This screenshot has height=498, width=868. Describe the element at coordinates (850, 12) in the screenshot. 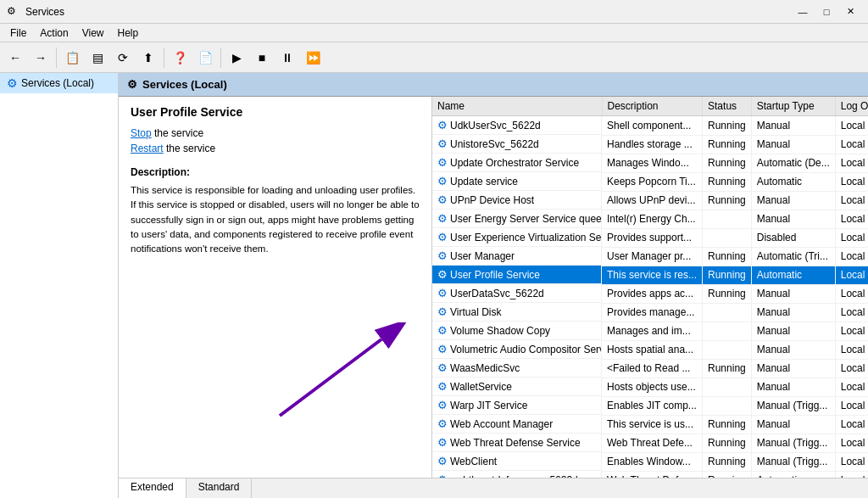

I see `close-button: ✕` at that location.